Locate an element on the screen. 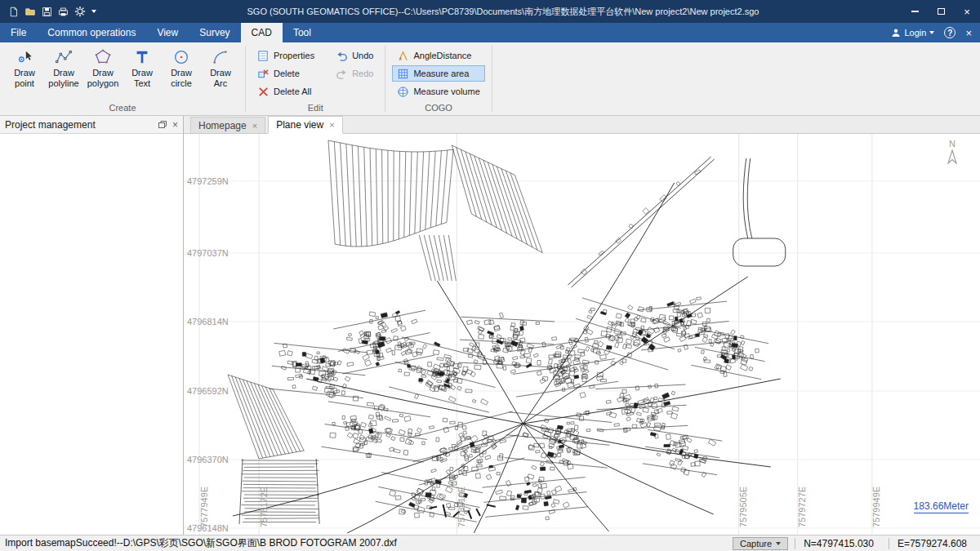  close-panel-icon: × is located at coordinates (175, 125).